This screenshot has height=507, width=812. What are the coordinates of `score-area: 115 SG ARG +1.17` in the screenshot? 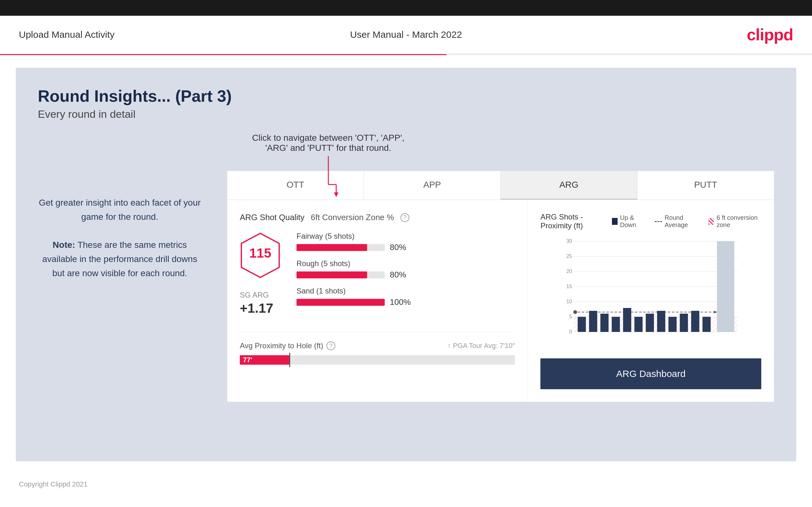 It's located at (377, 274).